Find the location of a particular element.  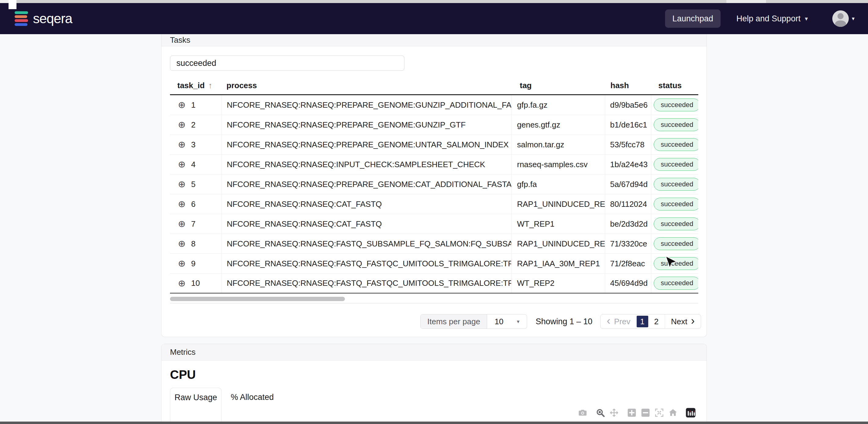

cell-task-id: 8 is located at coordinates (193, 244).